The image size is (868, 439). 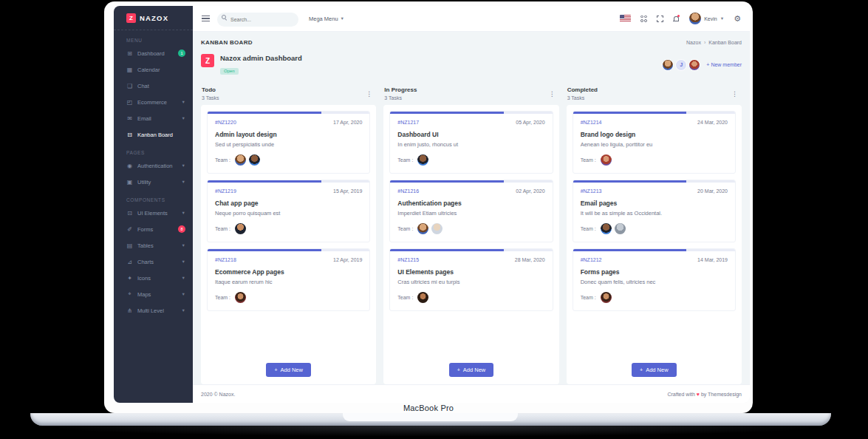 I want to click on sidebar-section-label: MENU, so click(x=154, y=38).